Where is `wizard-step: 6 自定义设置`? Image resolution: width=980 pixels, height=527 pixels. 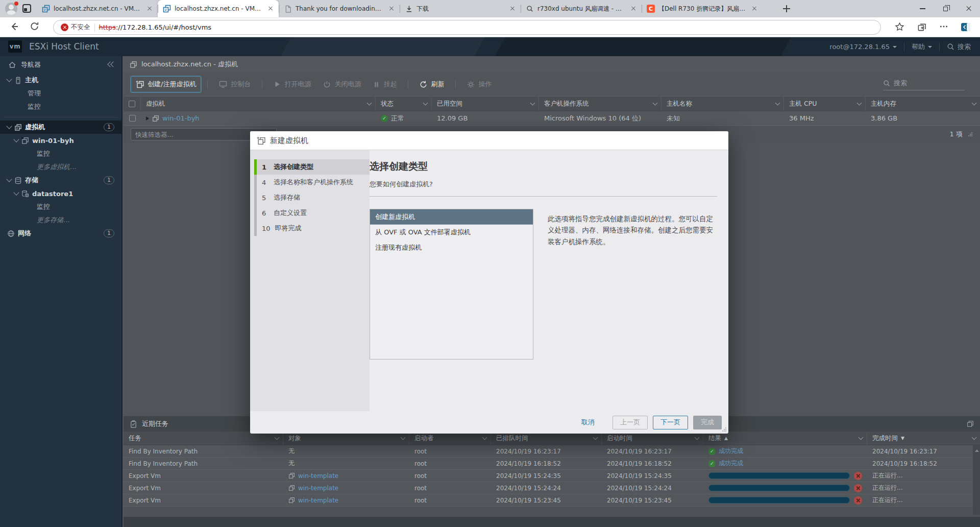
wizard-step: 6 自定义设置 is located at coordinates (313, 213).